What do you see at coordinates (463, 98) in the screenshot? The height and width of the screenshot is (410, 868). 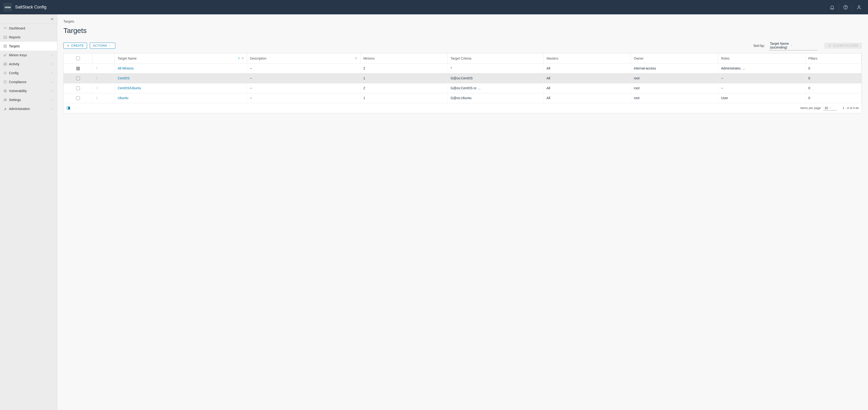 I see `table-row: Ubuntu--1G@os:UbuntuAllrootUser0` at bounding box center [463, 98].